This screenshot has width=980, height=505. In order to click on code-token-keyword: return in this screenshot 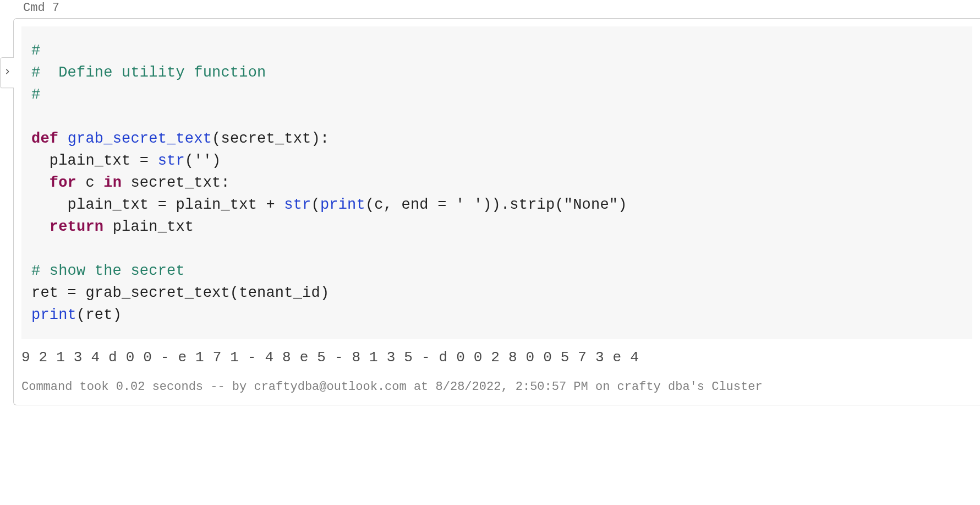, I will do `click(76, 227)`.